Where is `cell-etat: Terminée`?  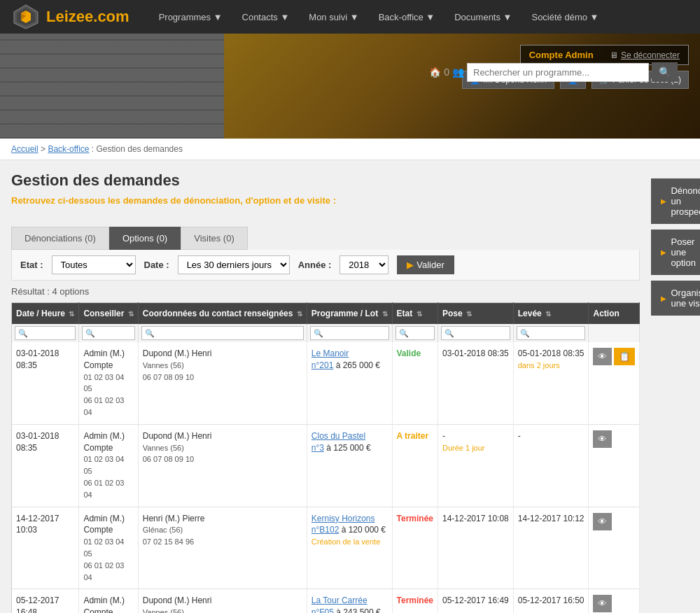
cell-etat: Terminée is located at coordinates (414, 601).